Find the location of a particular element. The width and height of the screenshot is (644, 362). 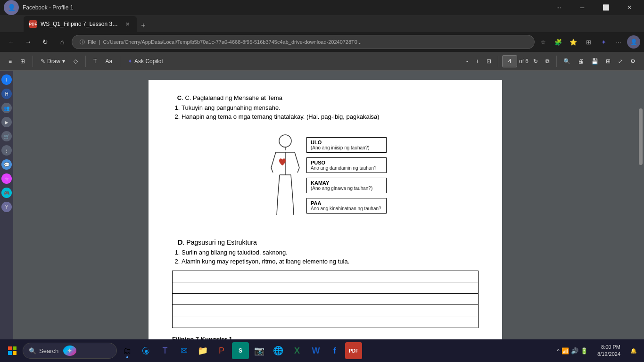

fb-nav-icon-4: 🛒 is located at coordinates (7, 136).